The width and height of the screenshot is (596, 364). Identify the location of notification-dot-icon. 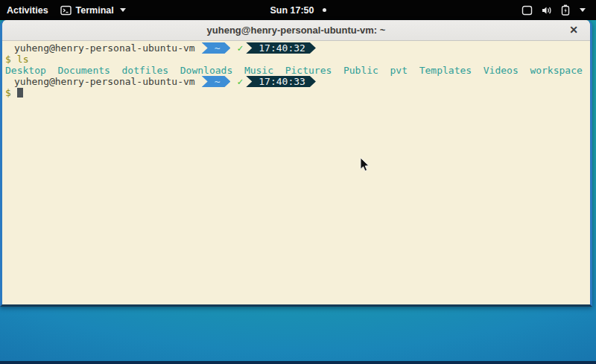
(325, 10).